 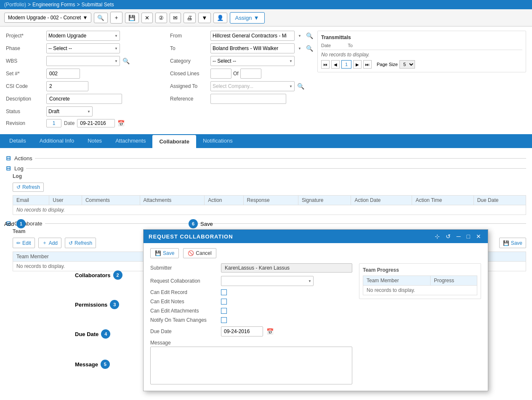 What do you see at coordinates (500, 200) in the screenshot?
I see `due-date-col: Due Date` at bounding box center [500, 200].